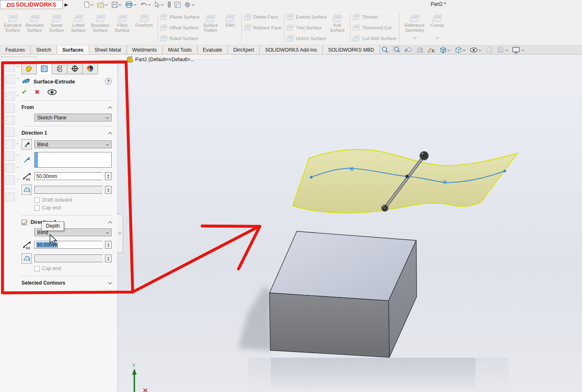 The width and height of the screenshot is (582, 392). What do you see at coordinates (100, 18) in the screenshot?
I see `surface-tool-icon` at bounding box center [100, 18].